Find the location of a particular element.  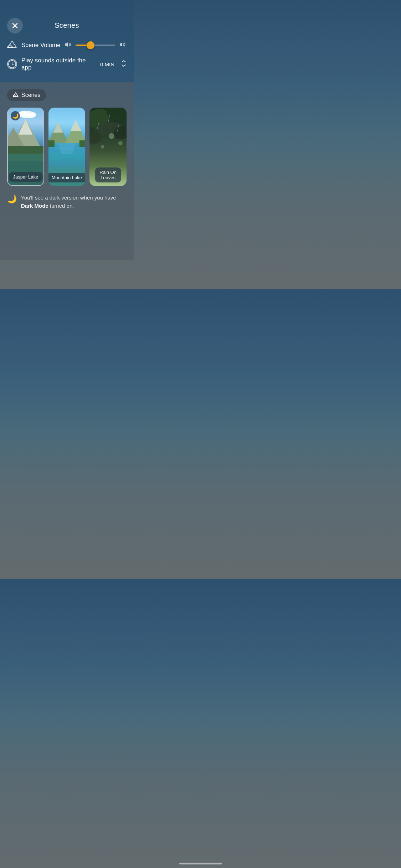

dark-mode-note: 🌙 You'll see a dark version when you hav… is located at coordinates (67, 202).